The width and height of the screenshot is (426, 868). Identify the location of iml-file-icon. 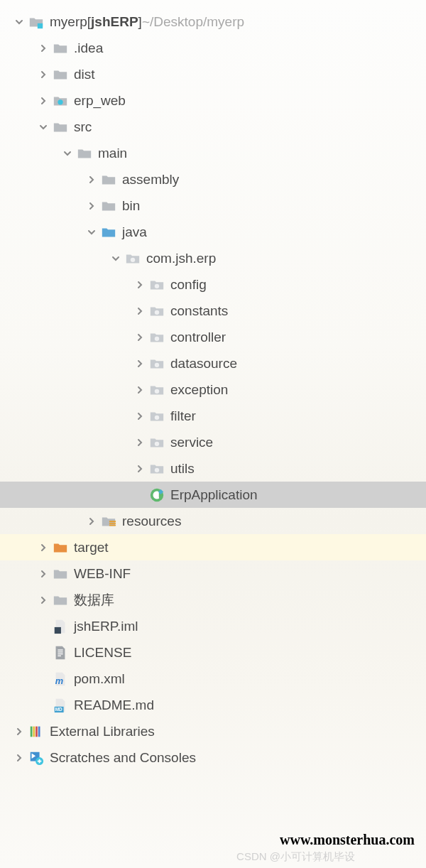
(60, 626).